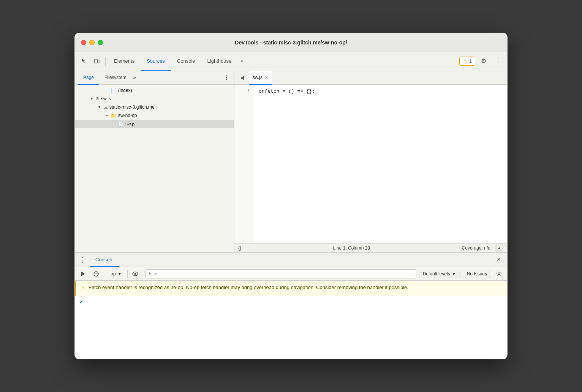 The image size is (582, 392). Describe the element at coordinates (242, 91) in the screenshot. I see `line-number: 1` at that location.